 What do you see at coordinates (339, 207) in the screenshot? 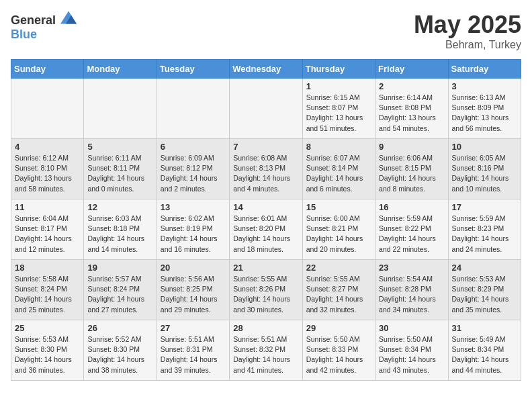
I see `day-number: 15` at bounding box center [339, 207].